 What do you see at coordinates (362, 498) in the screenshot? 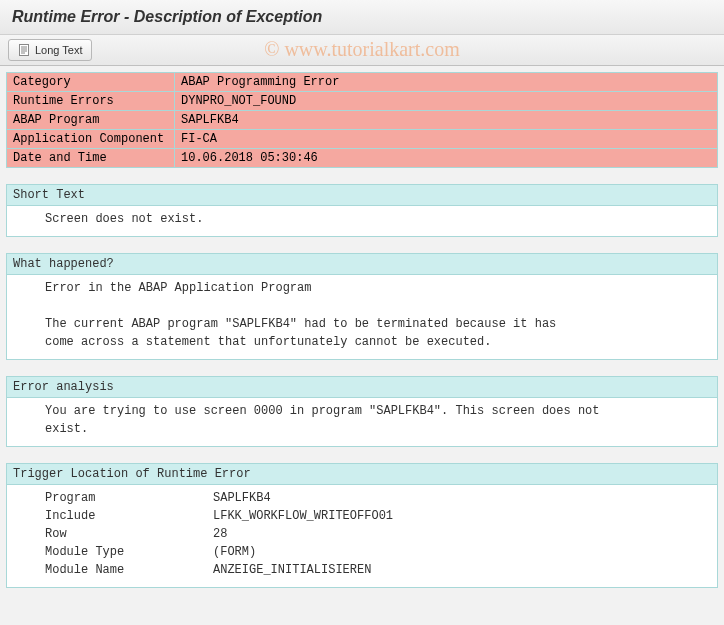
I see `kv-row: Program SAPLFKB4` at bounding box center [362, 498].